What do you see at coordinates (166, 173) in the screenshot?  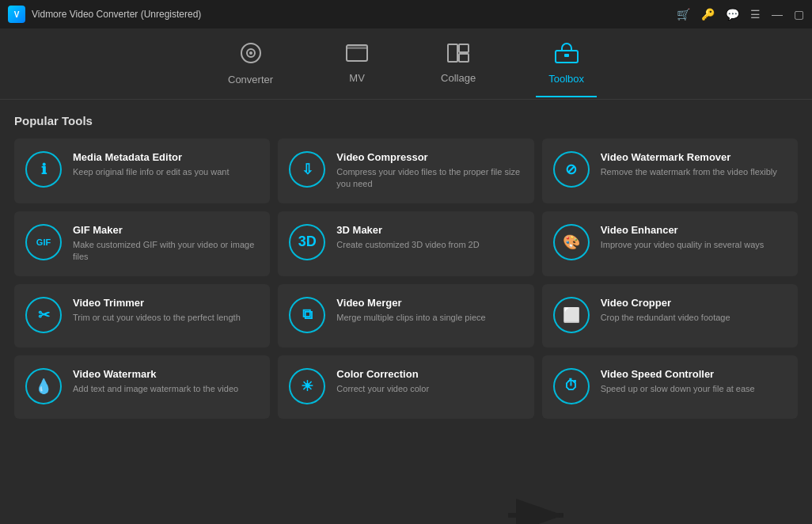 I see `media-metadata-editor-desc: Keep original file info or edit as you w…` at bounding box center [166, 173].